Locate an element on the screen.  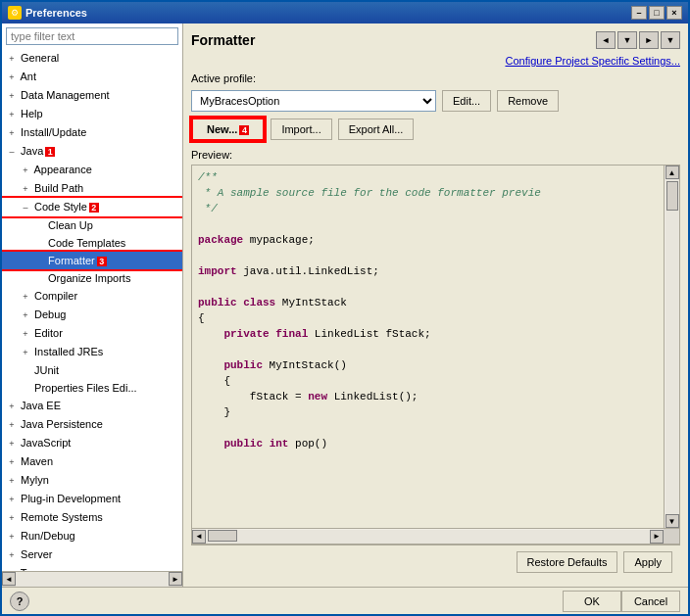
sidebar-item-data-management: + Data Management is located at coordinates (92, 96).